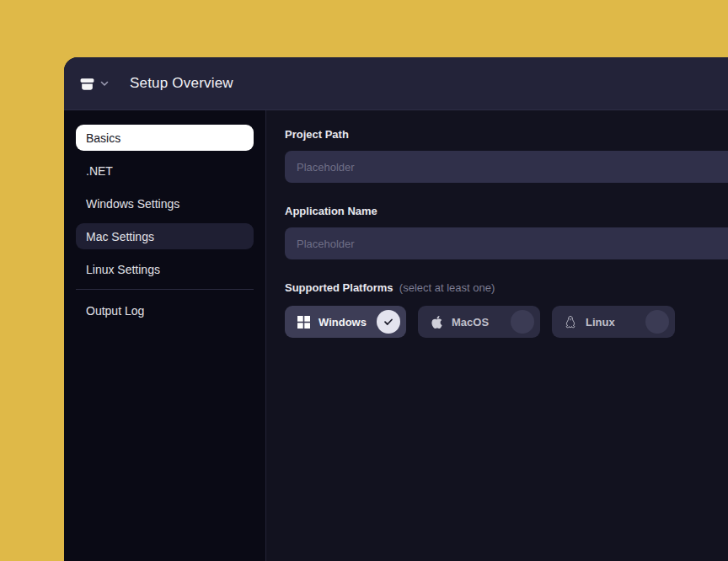  Describe the element at coordinates (506, 211) in the screenshot. I see `application-name-label: Application Name` at that location.